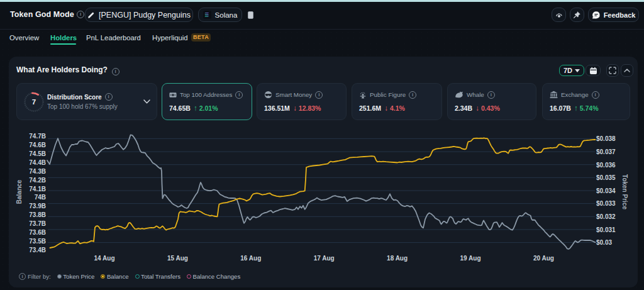 Image resolution: width=644 pixels, height=290 pixels. I want to click on svg-text: Token Price, so click(625, 192).